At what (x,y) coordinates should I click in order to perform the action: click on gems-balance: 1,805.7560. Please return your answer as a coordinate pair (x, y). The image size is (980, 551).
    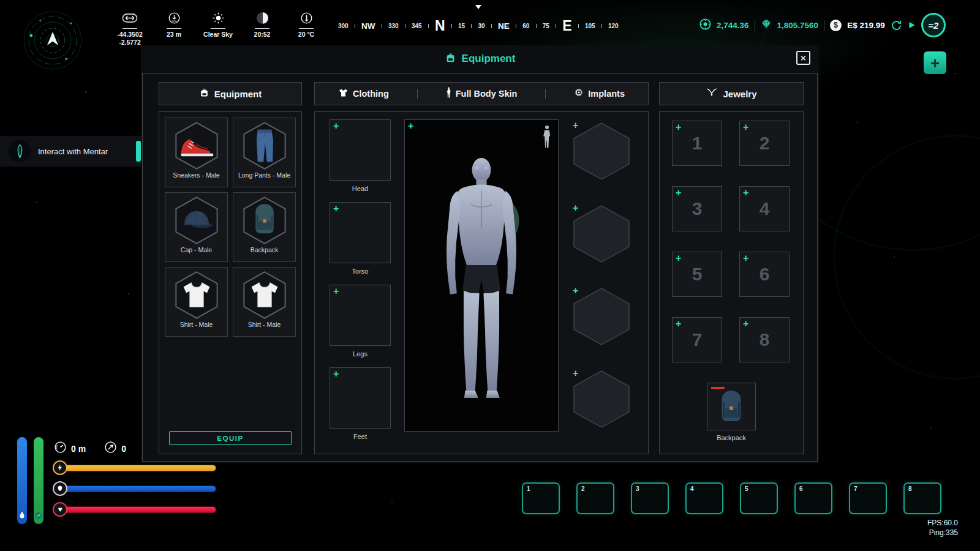
    Looking at the image, I should click on (798, 26).